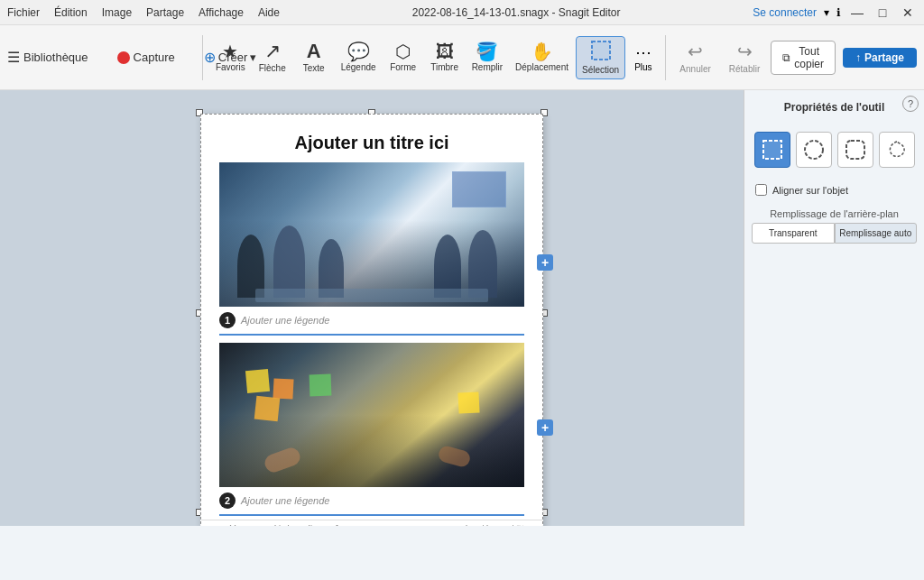  Describe the element at coordinates (858, 58) in the screenshot. I see `share-icon: ↑` at that location.